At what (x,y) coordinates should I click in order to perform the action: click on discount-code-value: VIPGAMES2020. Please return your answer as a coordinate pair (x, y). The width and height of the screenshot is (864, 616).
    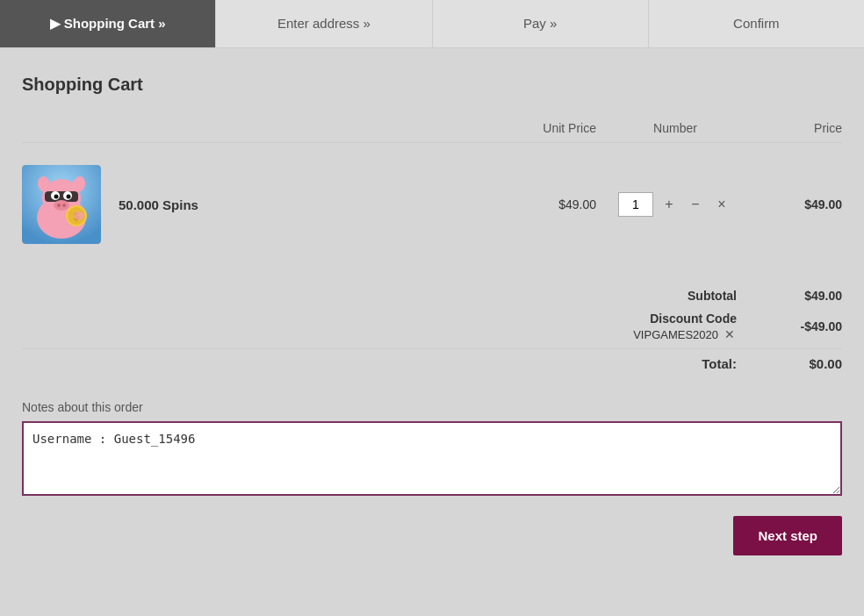
    Looking at the image, I should click on (676, 335).